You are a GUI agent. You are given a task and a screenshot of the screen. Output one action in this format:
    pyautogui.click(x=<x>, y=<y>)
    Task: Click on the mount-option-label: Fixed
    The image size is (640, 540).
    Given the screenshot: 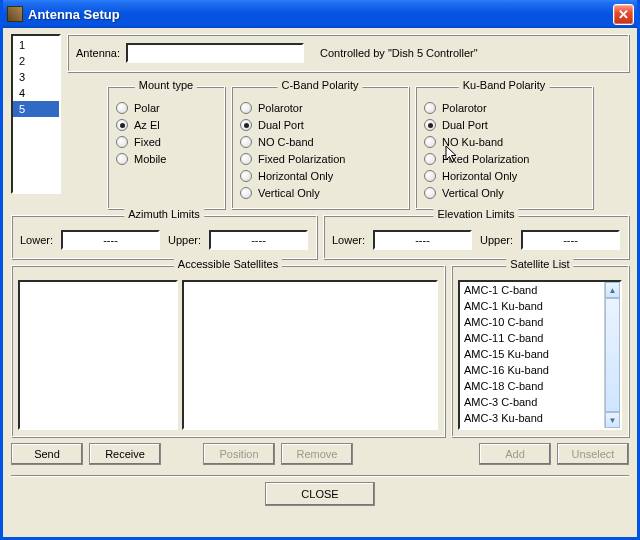 What is the action you would take?
    pyautogui.click(x=148, y=142)
    